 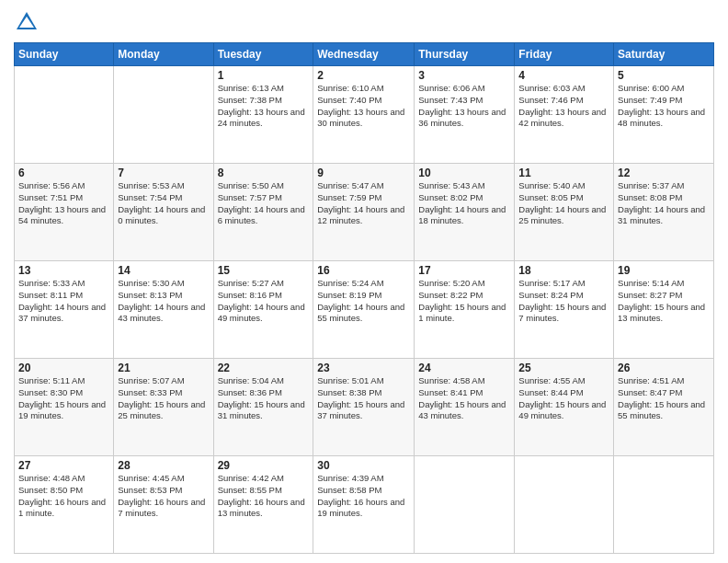 What do you see at coordinates (364, 465) in the screenshot?
I see `day-number: 30` at bounding box center [364, 465].